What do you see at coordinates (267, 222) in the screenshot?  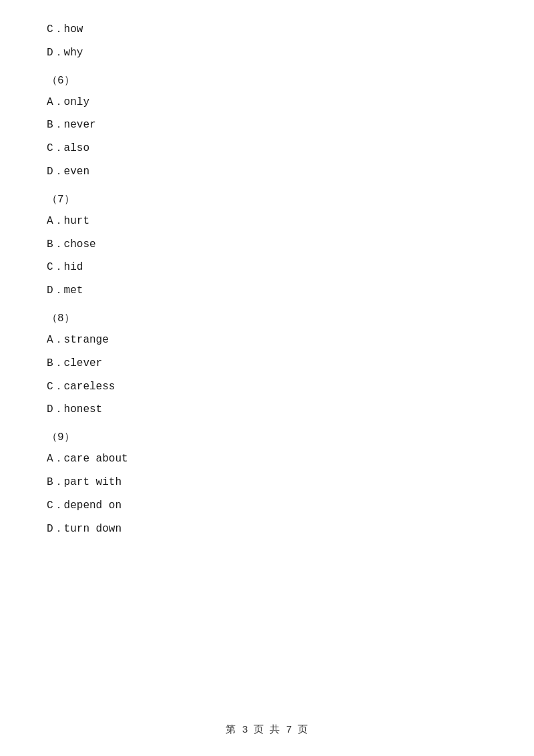 I see `q7-option-a: A．hurt` at bounding box center [267, 222].